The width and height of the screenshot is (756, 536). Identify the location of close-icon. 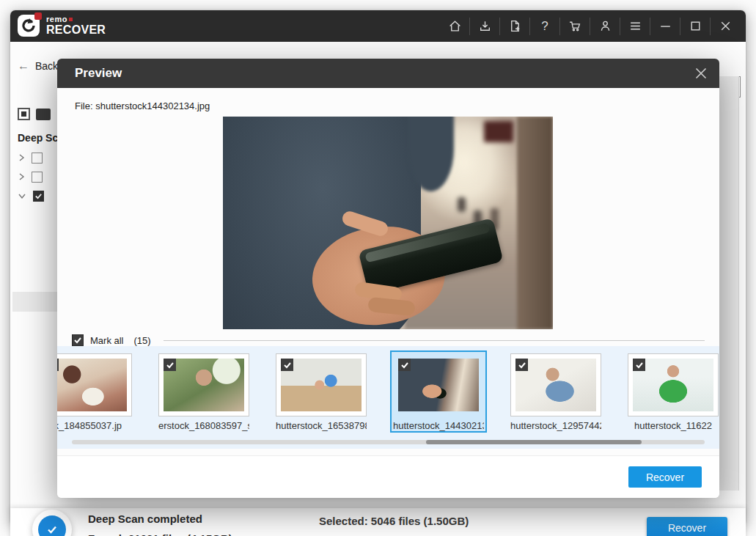
(725, 26).